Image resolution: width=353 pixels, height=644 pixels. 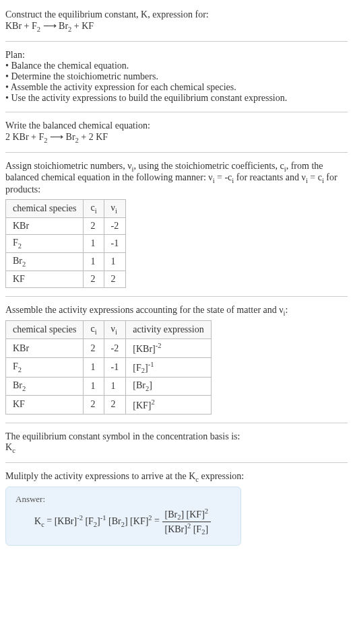 I want to click on text: for reactants and ν, so click(x=269, y=178).